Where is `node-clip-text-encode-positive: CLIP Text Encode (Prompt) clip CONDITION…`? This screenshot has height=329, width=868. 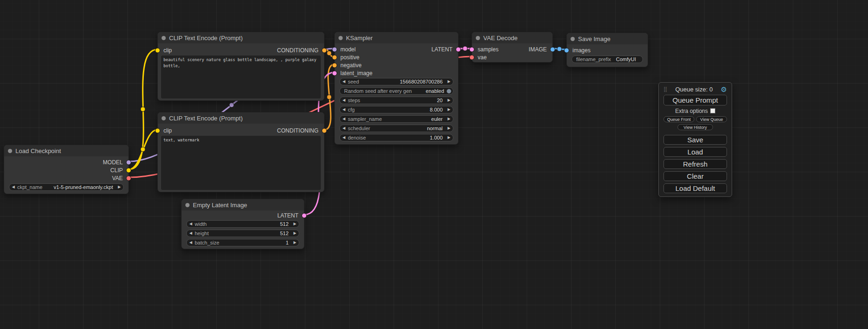
node-clip-text-encode-positive: CLIP Text Encode (Prompt) clip CONDITION… is located at coordinates (241, 66).